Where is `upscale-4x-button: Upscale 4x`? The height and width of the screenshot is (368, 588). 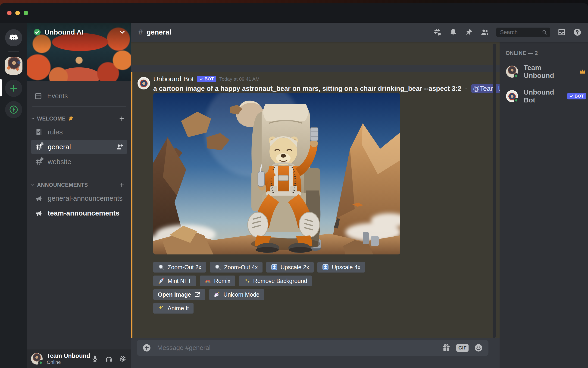 upscale-4x-button: Upscale 4x is located at coordinates (341, 267).